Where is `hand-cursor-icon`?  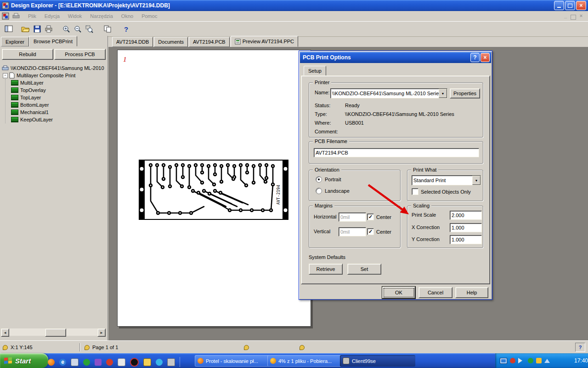 hand-cursor-icon is located at coordinates (6, 348).